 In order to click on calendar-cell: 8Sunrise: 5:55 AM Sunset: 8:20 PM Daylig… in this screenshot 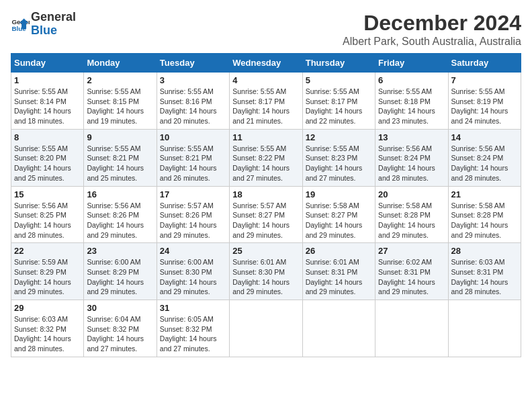, I will do `click(48, 157)`.